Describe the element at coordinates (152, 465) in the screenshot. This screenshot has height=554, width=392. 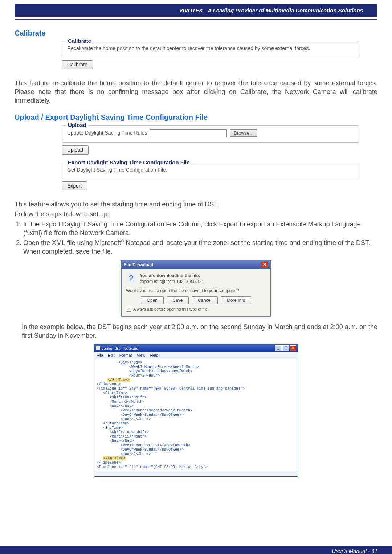
I see `code-post: </TimeZone> <TimeZone id="-241" name="(G…` at that location.